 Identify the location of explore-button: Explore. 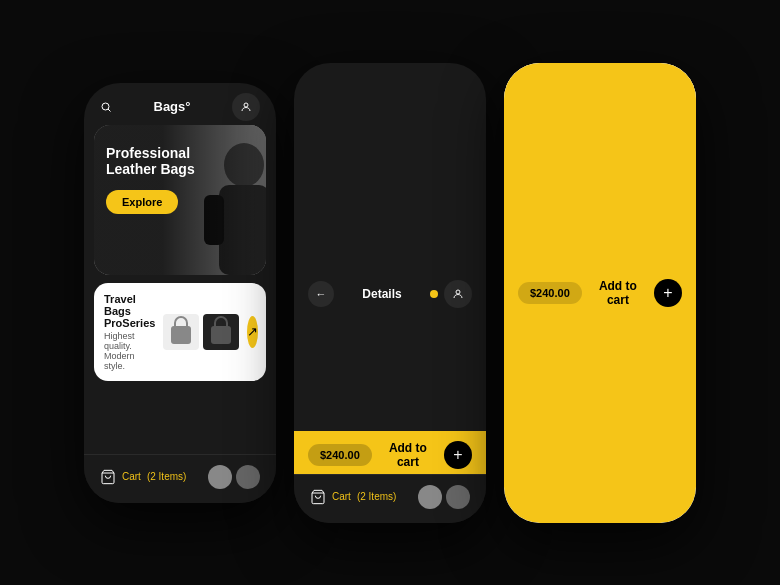
(142, 202).